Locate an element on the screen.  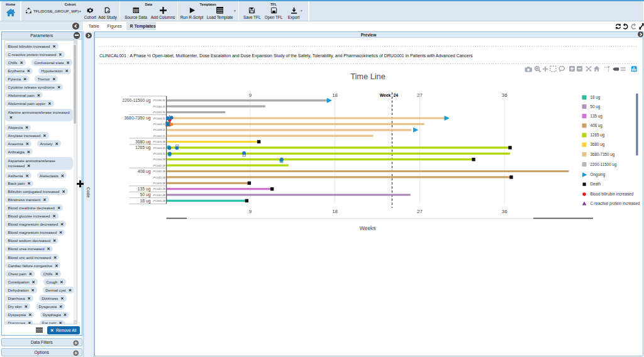
svg-text: -PC036-31 is located at coordinates (158, 101).